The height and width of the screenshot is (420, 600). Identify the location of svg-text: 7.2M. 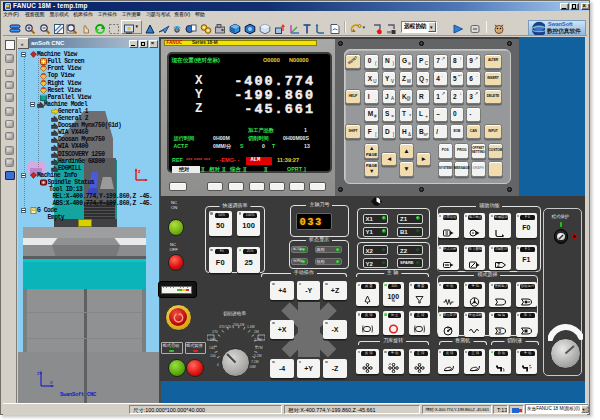
(255, 362).